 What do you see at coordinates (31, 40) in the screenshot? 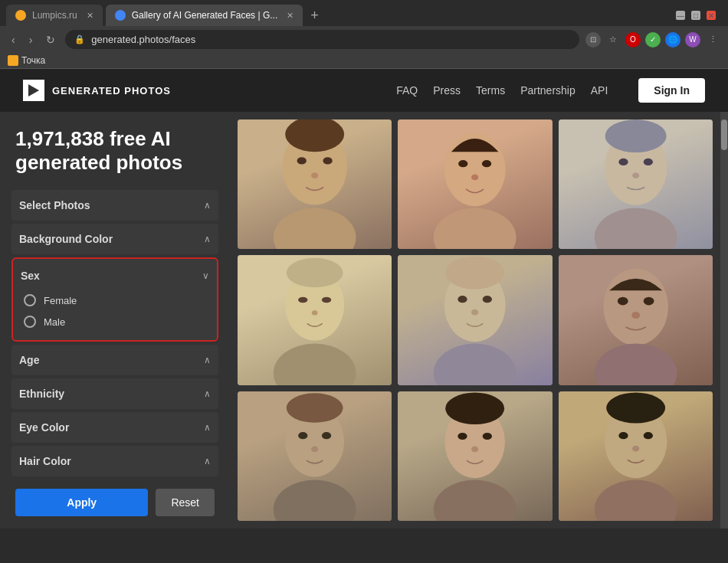
I see `forward-button: ›` at bounding box center [31, 40].